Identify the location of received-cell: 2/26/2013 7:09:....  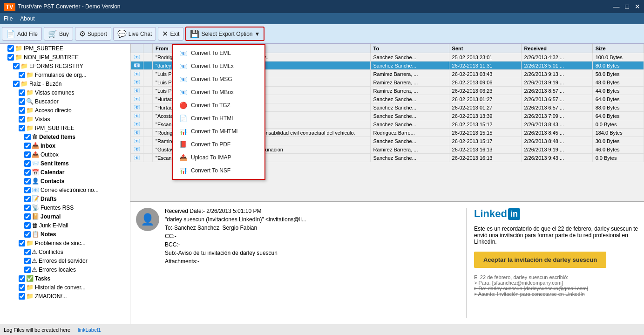
(557, 116).